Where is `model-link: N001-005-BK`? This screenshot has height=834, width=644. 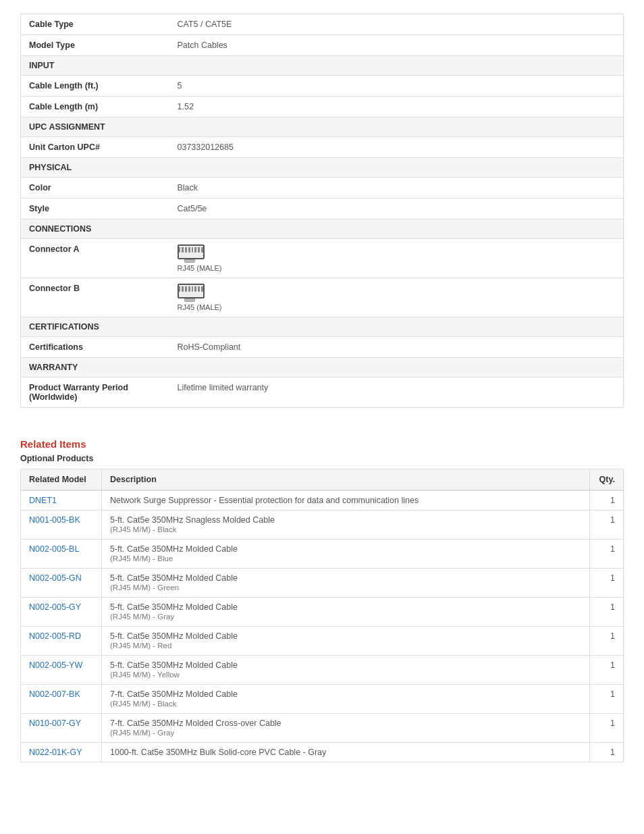 model-link: N001-005-BK is located at coordinates (55, 520).